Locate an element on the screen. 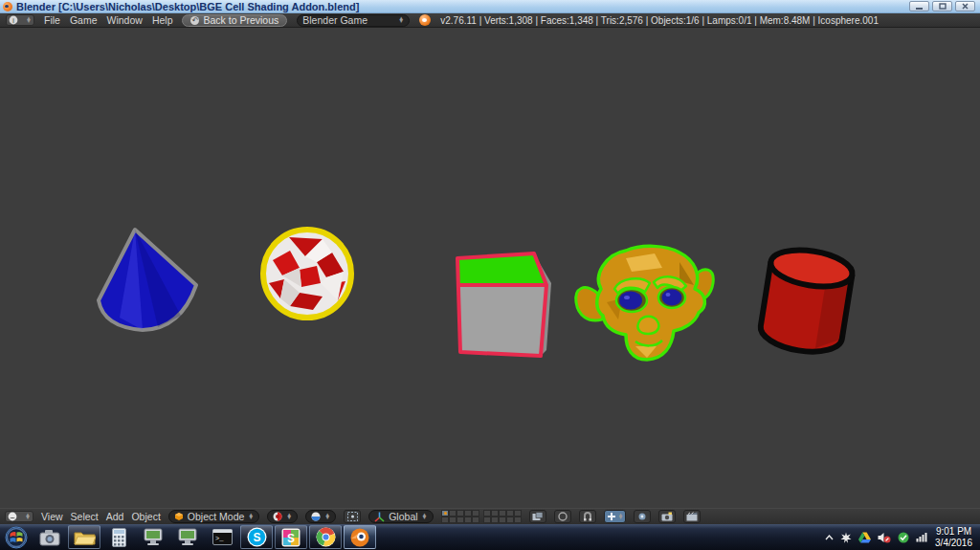  chrome-icon is located at coordinates (325, 538).